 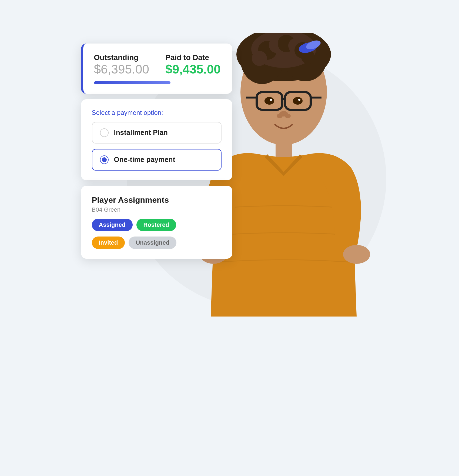 I want to click on badge-rostered: Rostered, so click(x=156, y=225).